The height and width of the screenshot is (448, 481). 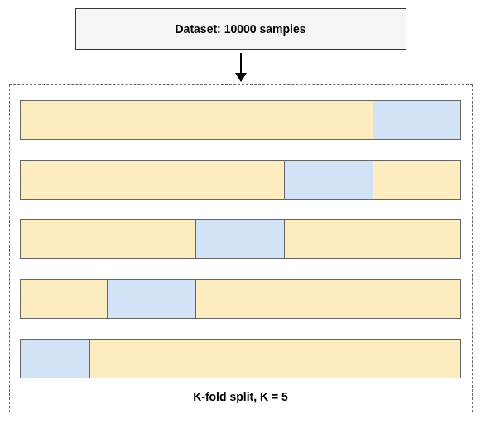 What do you see at coordinates (241, 397) in the screenshot?
I see `kfold-caption: K-fold split, K = 5` at bounding box center [241, 397].